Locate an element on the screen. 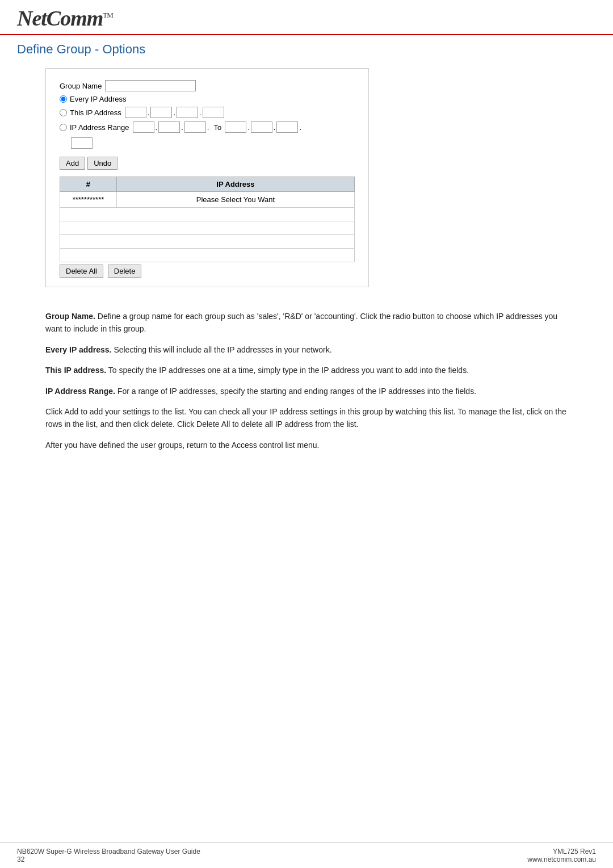 The width and height of the screenshot is (613, 868). table-col-ip: IP Address is located at coordinates (235, 184).